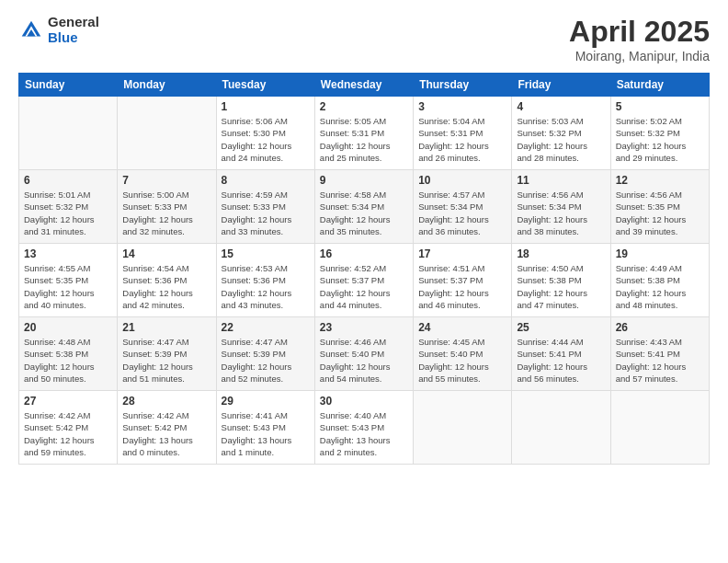 The image size is (728, 563). Describe the element at coordinates (68, 213) in the screenshot. I see `day-info: Sunrise: 5:01 AM Sunset: 5:32 PM Dayligh…` at that location.